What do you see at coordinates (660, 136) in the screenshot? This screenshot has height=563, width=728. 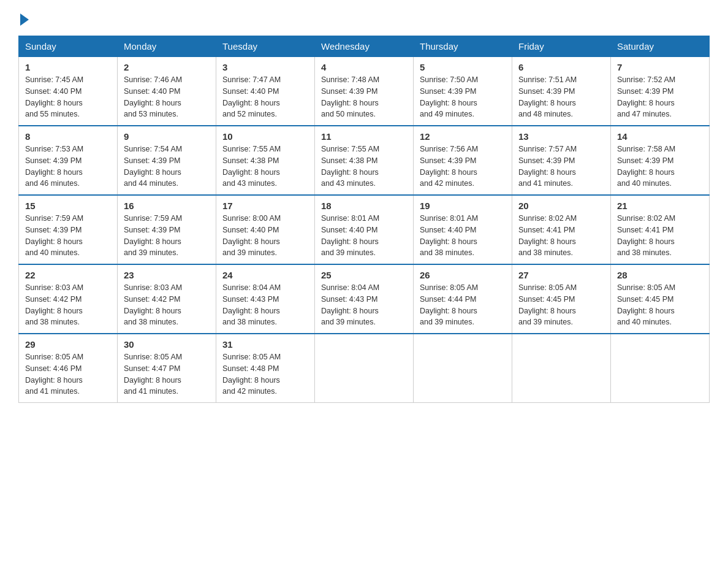 I see `day-number: 14` at bounding box center [660, 136].